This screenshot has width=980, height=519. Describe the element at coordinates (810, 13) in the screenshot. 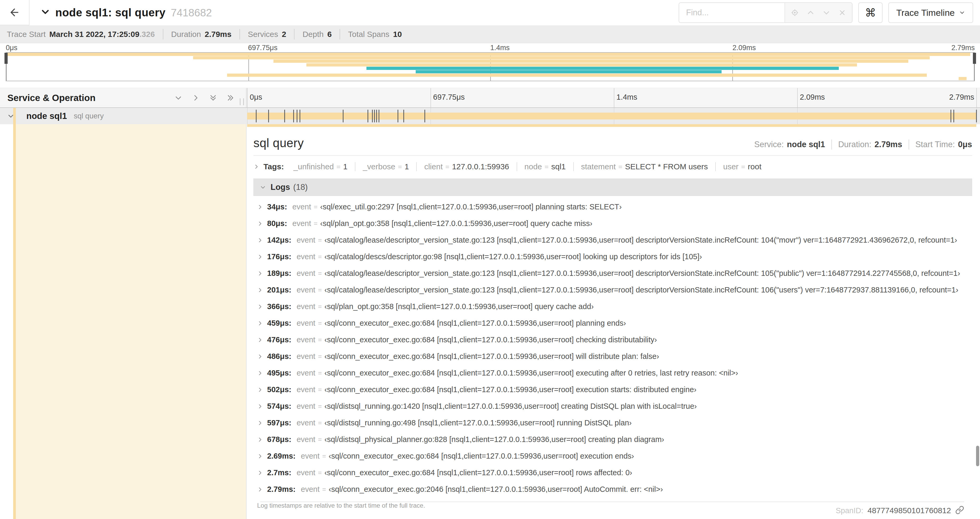

I see `prev-result-icon` at that location.